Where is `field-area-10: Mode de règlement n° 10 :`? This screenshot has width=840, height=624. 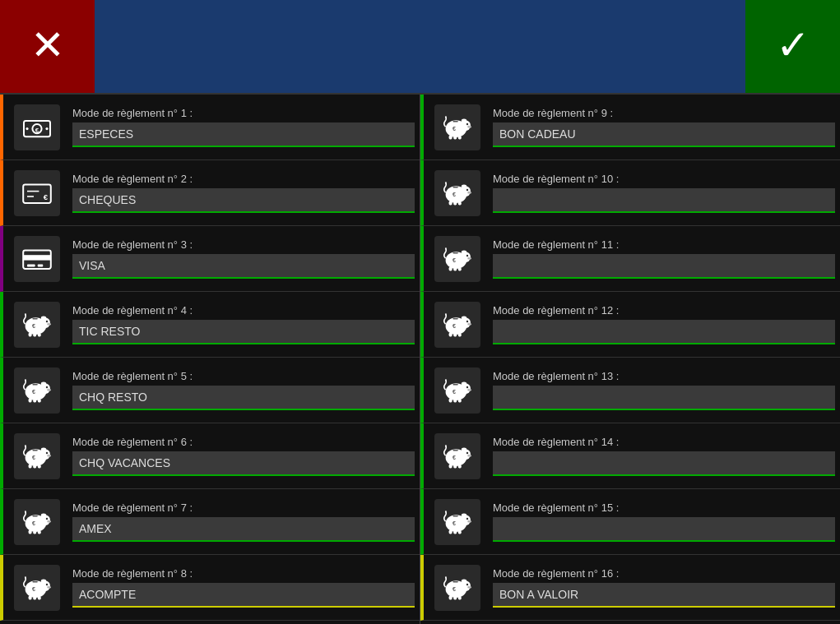 field-area-10: Mode de règlement n° 10 : is located at coordinates (661, 192).